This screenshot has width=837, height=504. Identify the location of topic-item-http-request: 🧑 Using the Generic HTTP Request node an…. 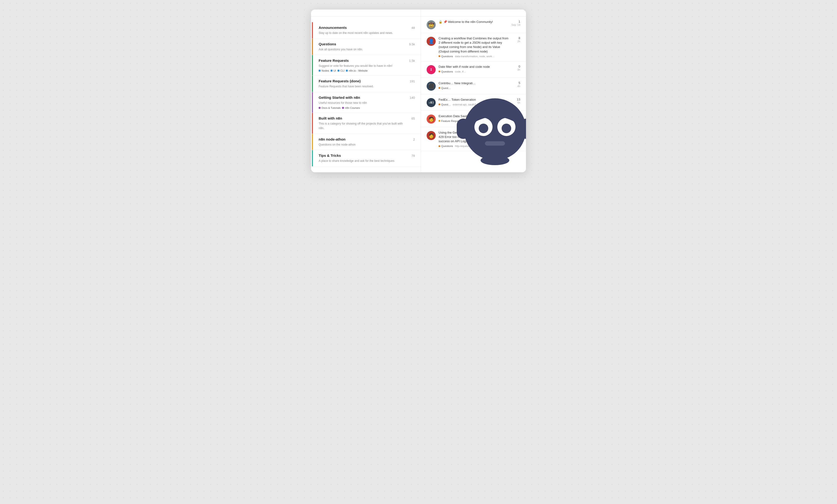
(474, 139).